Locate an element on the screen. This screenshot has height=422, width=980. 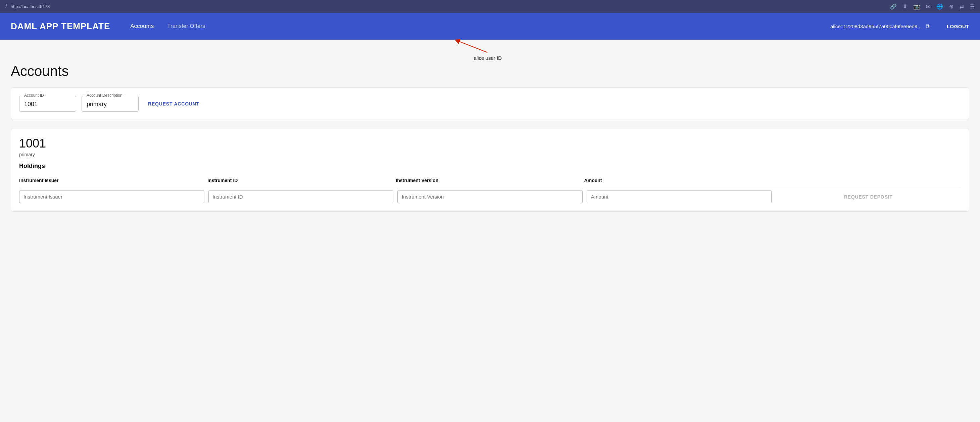
logout-button: LOGOUT is located at coordinates (958, 27).